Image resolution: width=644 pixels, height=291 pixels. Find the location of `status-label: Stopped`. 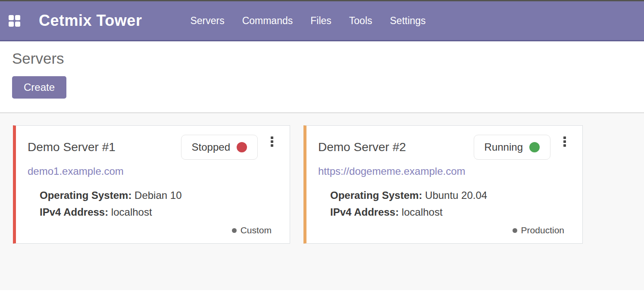

status-label: Stopped is located at coordinates (211, 147).